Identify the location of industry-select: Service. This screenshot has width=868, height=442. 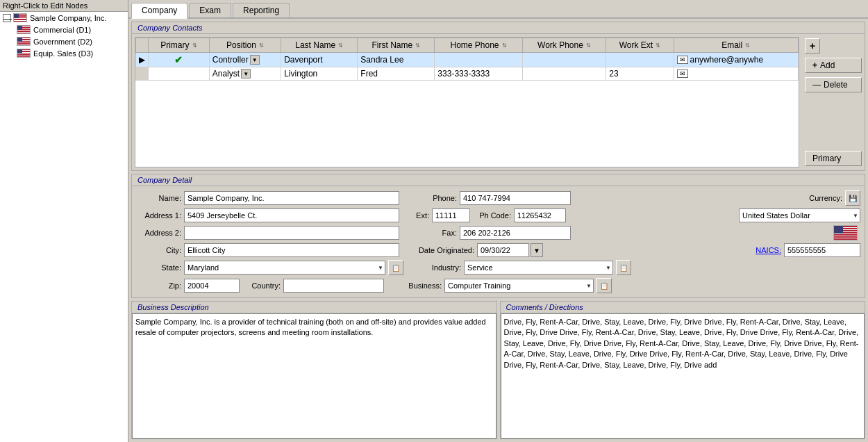
(539, 268).